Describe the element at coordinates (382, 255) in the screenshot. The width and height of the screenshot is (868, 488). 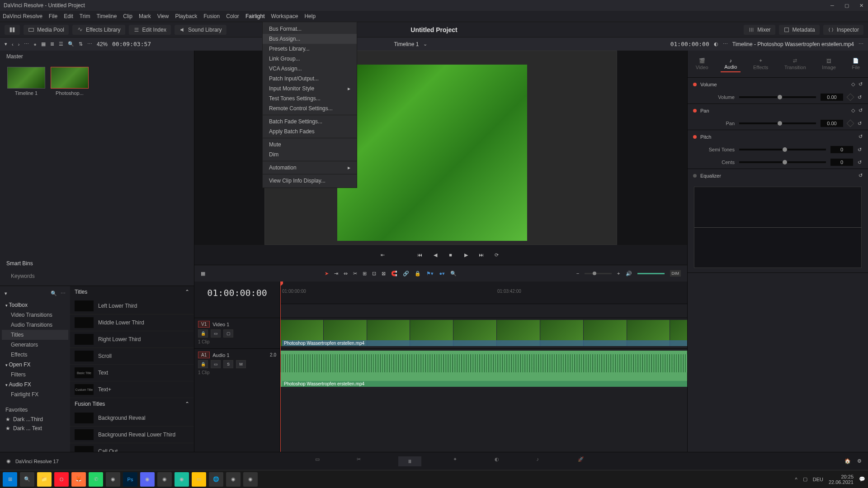
I see `match-frame-icon: ⇤` at that location.